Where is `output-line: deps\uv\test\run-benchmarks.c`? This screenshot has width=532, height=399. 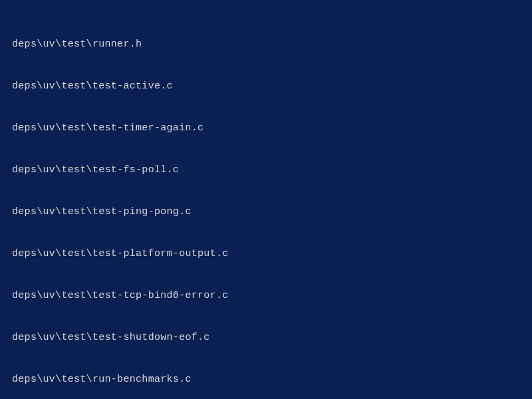 output-line: deps\uv\test\run-benchmarks.c is located at coordinates (266, 379).